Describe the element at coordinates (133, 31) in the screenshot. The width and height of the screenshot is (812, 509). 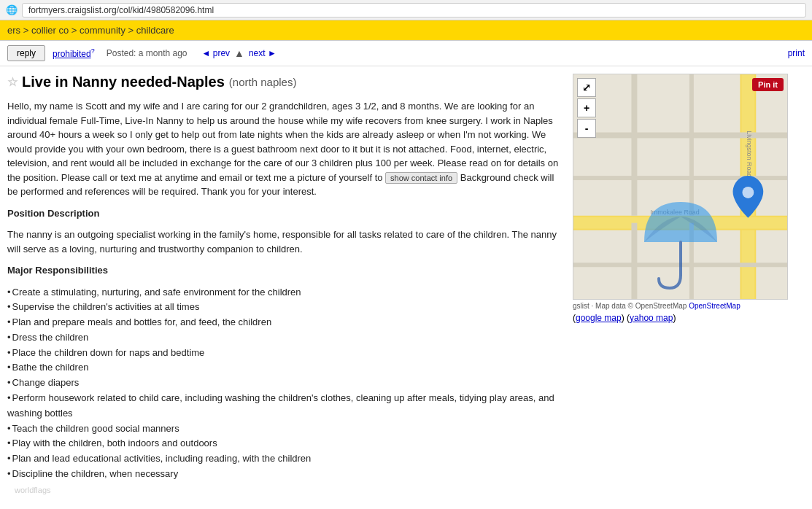
I see `breadcrumb-sep-3: >` at that location.